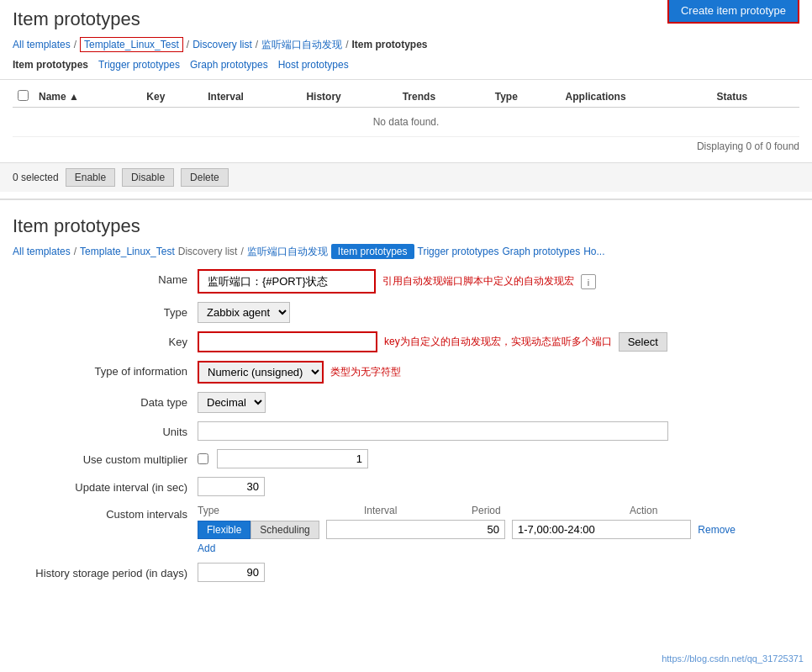 The height and width of the screenshot is (672, 812). I want to click on units-row: Units, so click(374, 431).